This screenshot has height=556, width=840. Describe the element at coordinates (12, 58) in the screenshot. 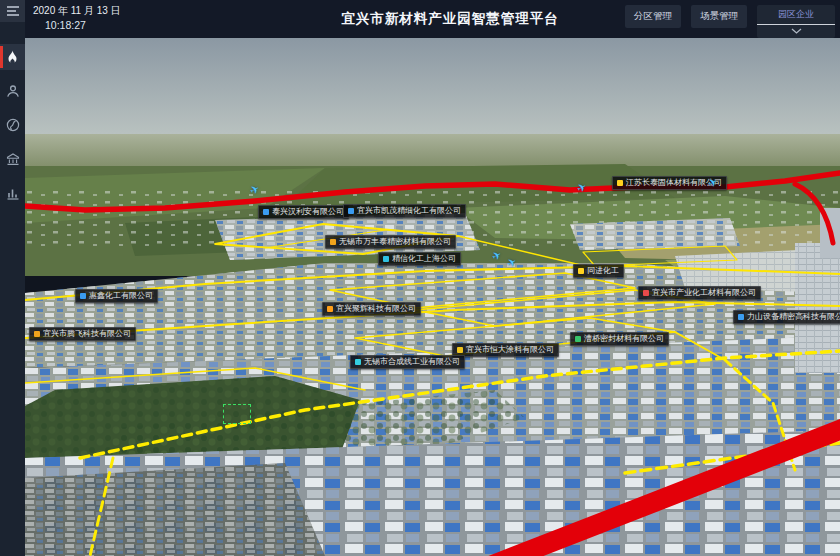

I see `flame-icon` at that location.